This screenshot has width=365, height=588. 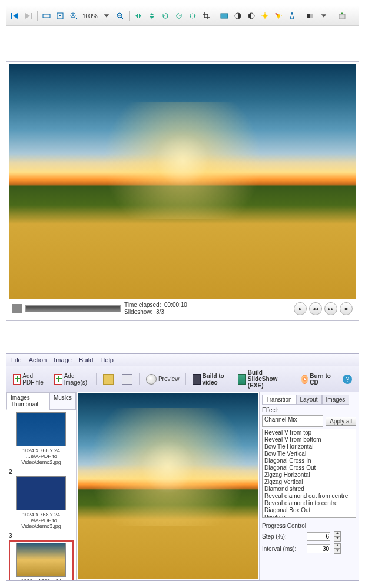 I want to click on open-button, so click(x=108, y=379).